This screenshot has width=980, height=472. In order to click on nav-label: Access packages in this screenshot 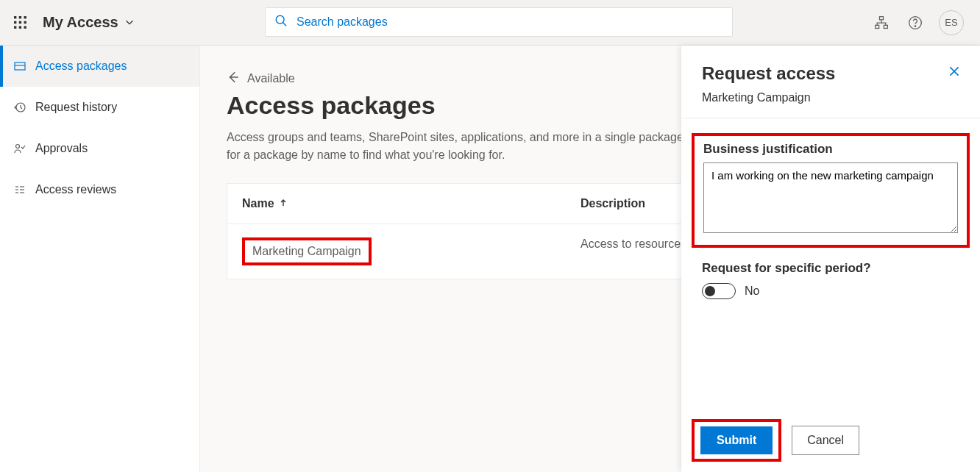, I will do `click(81, 66)`.